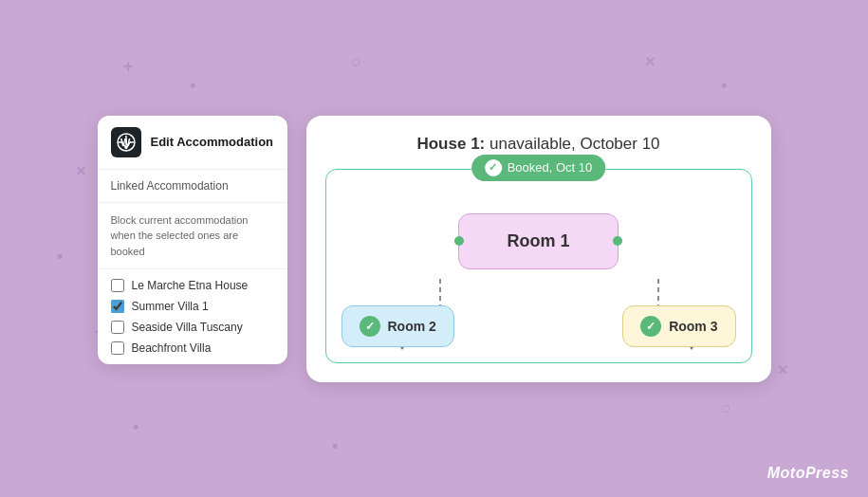 Image resolution: width=868 pixels, height=497 pixels. I want to click on bg-dot6-icon: •, so click(136, 427).